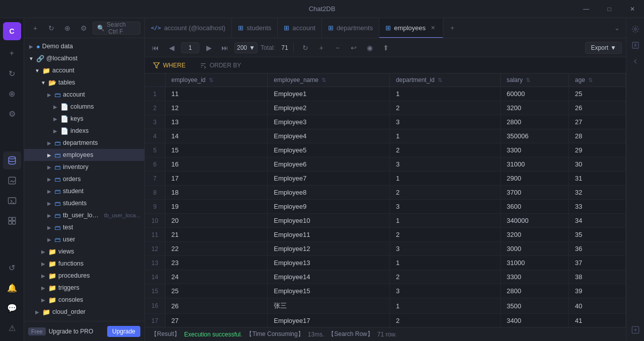 This screenshot has width=644, height=341. Describe the element at coordinates (216, 207) in the screenshot. I see `cell-employee-id: 19` at that location.